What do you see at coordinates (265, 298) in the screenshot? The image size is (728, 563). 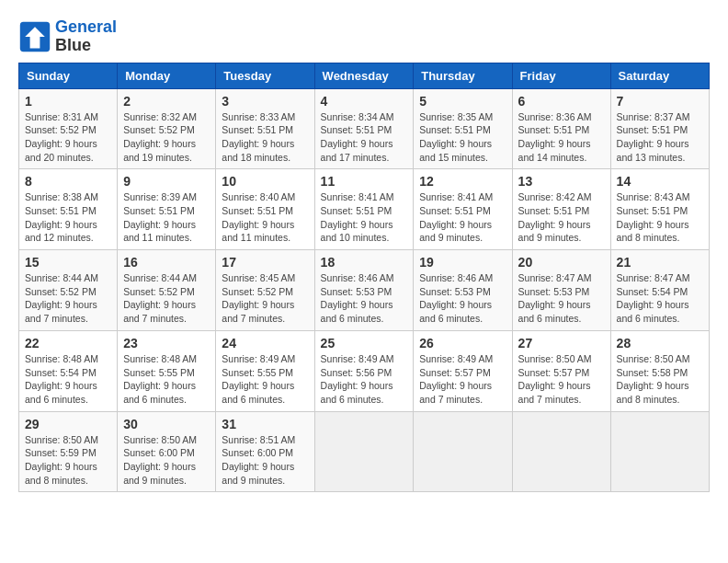 I see `day-info: Sunrise: 8:45 AM Sunset: 5:52 PM Dayligh…` at bounding box center [265, 298].